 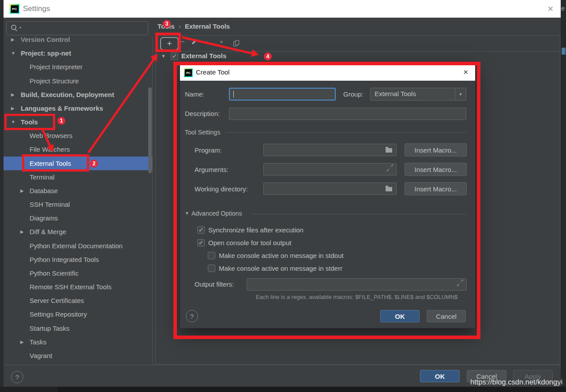 I want to click on external-tools-checkbox: ✓, so click(x=175, y=56).